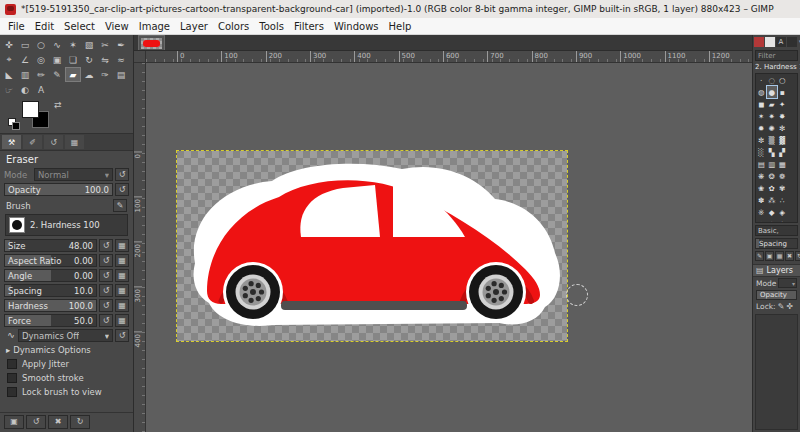 The image size is (800, 432). I want to click on menu-help: Help, so click(400, 26).